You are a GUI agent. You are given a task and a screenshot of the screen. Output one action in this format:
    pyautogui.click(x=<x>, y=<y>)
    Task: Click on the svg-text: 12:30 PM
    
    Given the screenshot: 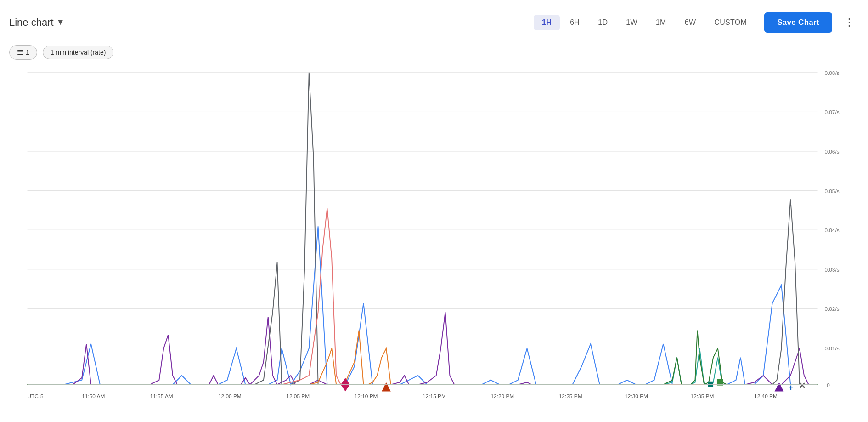 What is the action you would take?
    pyautogui.click(x=637, y=396)
    